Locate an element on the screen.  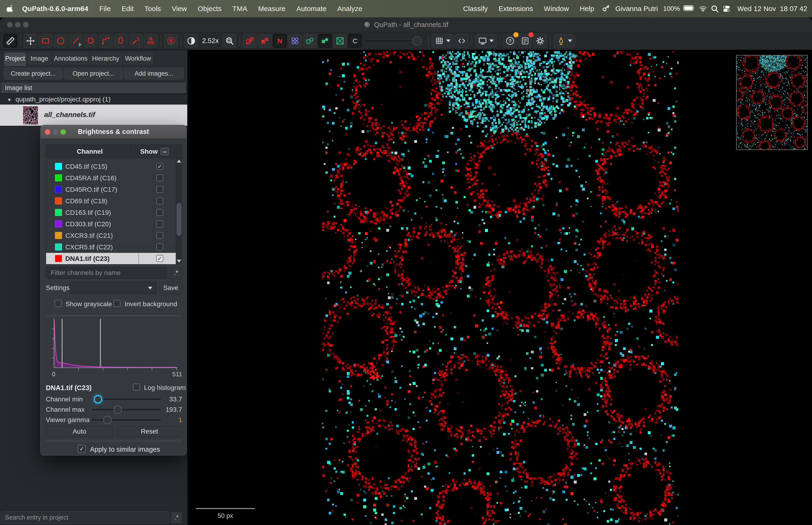
show-annotations-toggle is located at coordinates (250, 41).